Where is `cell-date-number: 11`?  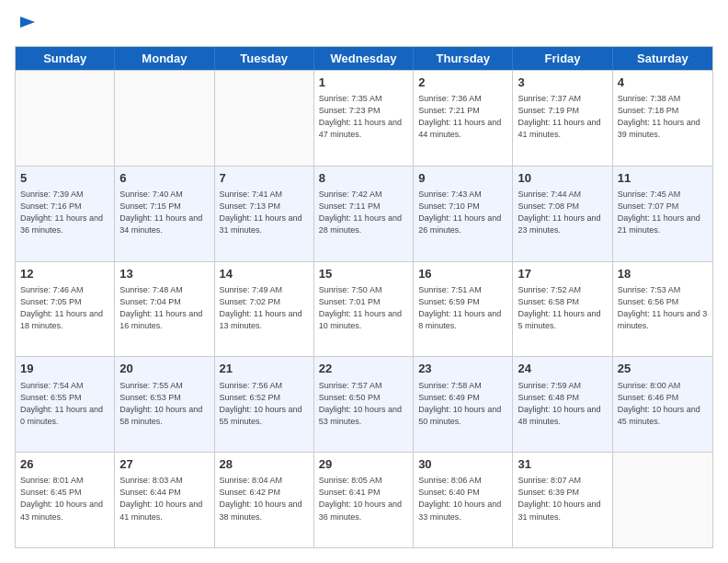
cell-date-number: 11 is located at coordinates (663, 178).